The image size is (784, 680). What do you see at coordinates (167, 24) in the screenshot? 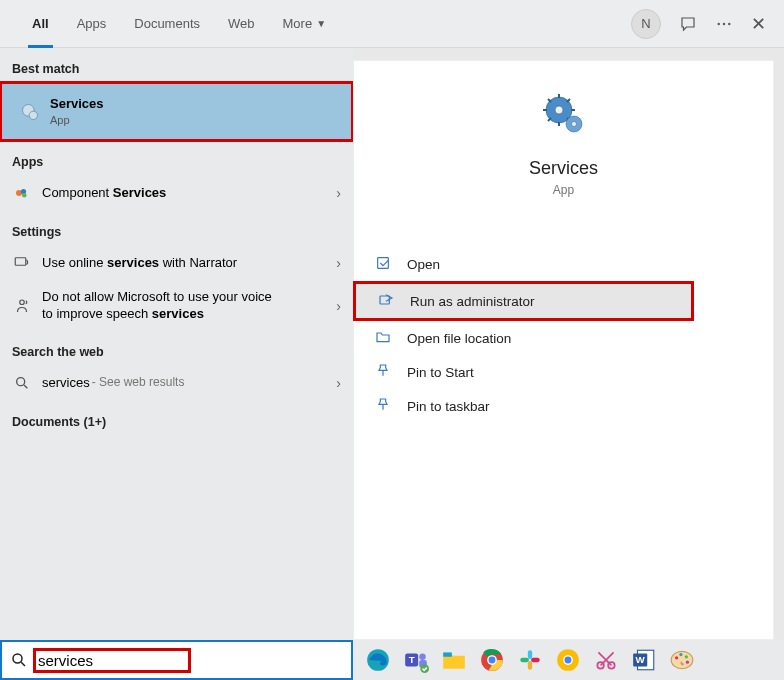
I see `tab-label: Documents` at bounding box center [167, 24].